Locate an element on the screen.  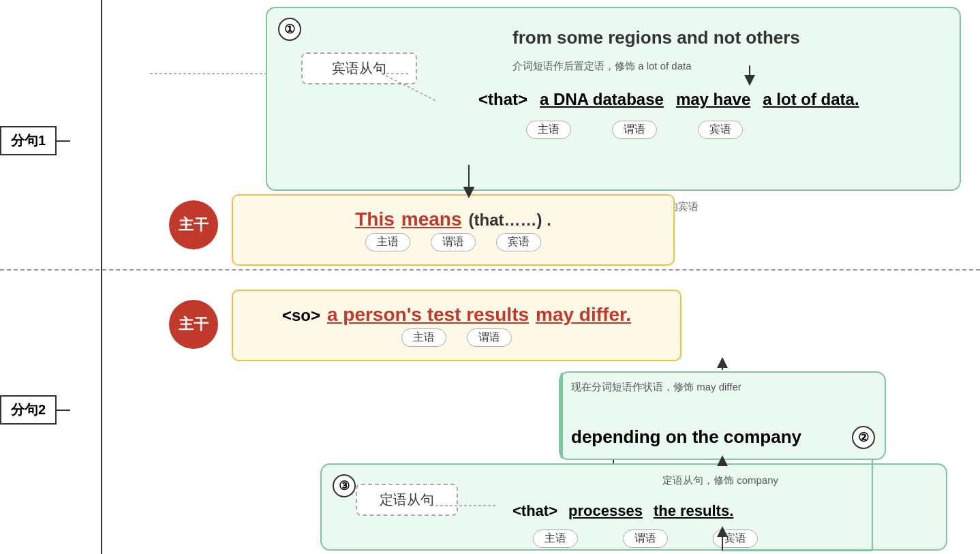
main-sentence2-labels: 主语 谓语 is located at coordinates (457, 339).